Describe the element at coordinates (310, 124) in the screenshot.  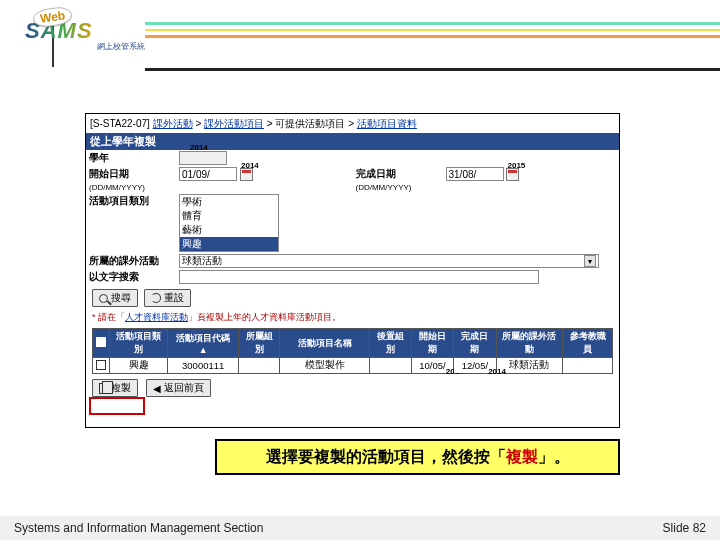
I see `crumb-2: 可提供活動項目` at that location.